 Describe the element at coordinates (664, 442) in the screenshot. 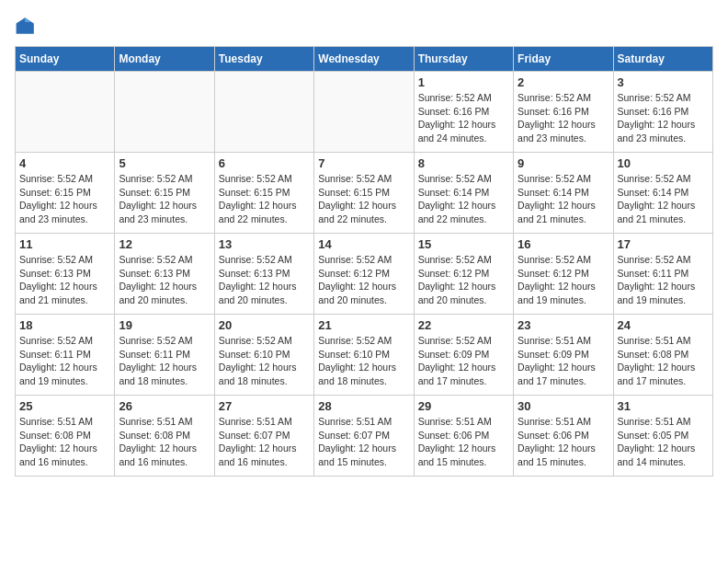

I see `day-info: Sunrise: 5:51 AM Sunset: 6:05 PM Dayligh…` at that location.